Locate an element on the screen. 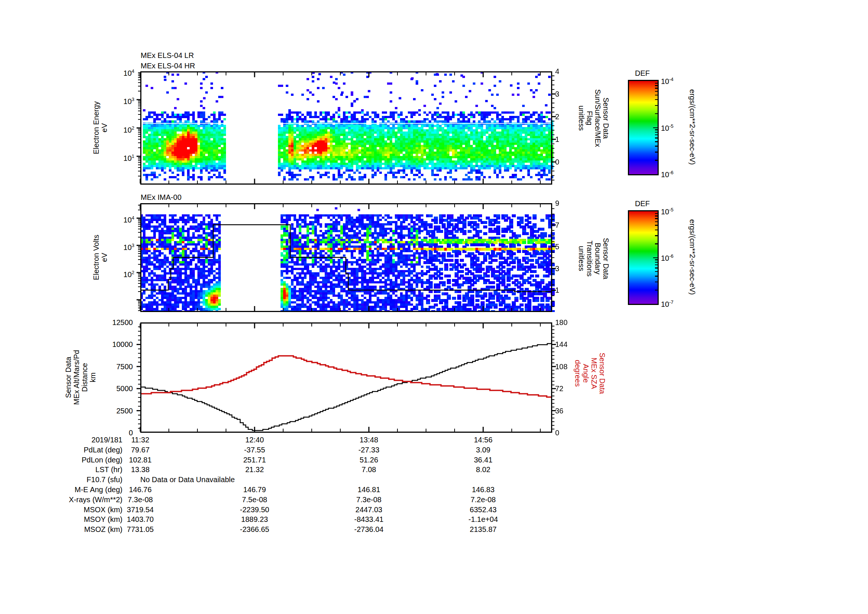  sza-tick-label: 144 is located at coordinates (561, 344).